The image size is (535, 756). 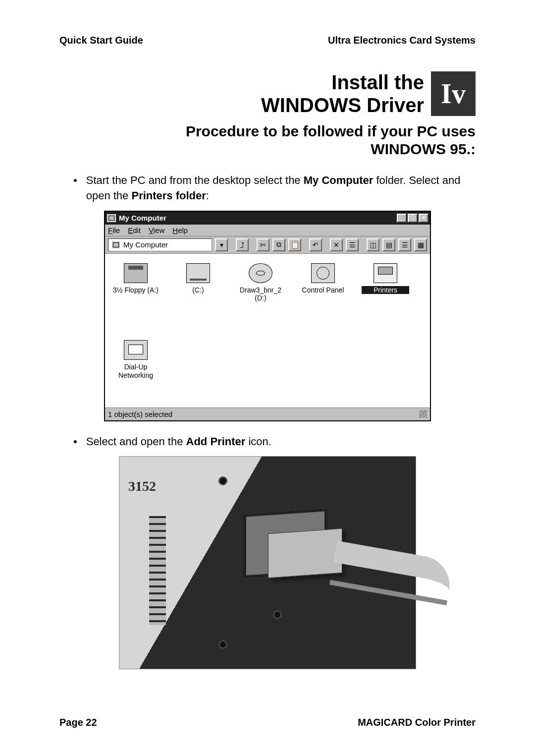 I want to click on properties-button: ☰, so click(x=352, y=245).